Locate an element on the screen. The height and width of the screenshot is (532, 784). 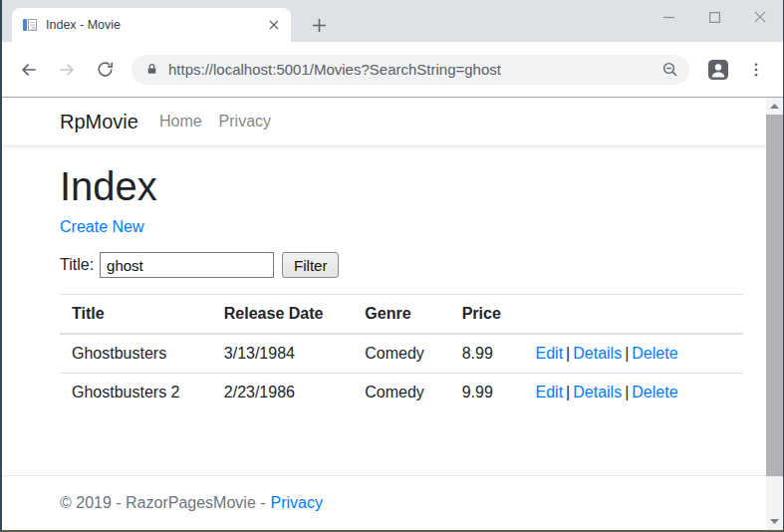
cell-price: 8.99 is located at coordinates (487, 354).